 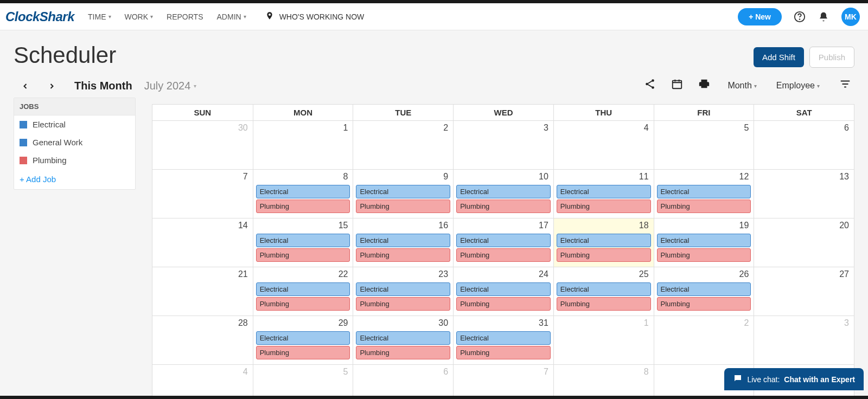 What do you see at coordinates (704, 86) in the screenshot?
I see `print-icon` at bounding box center [704, 86].